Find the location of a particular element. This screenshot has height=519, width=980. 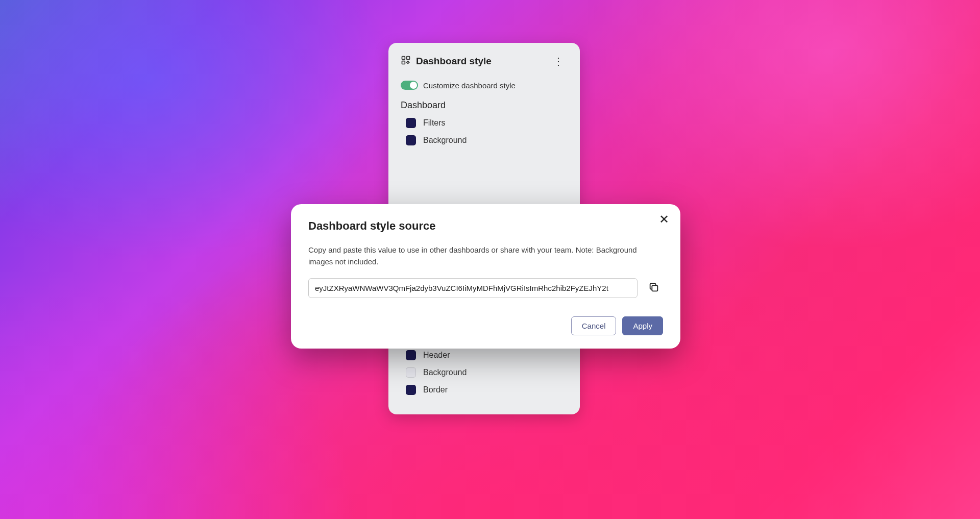

widget-border-swatch is located at coordinates (411, 390).